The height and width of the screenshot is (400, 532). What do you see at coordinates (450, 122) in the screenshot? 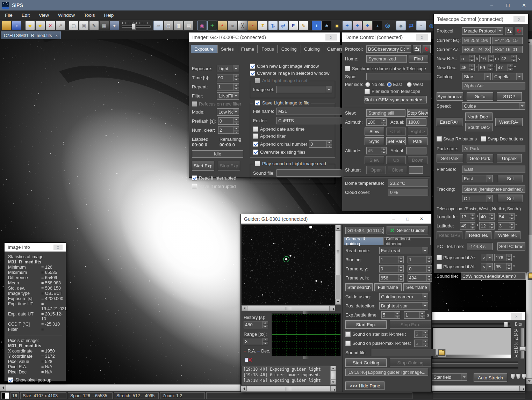
I see `east-ra-button: East:RA+` at bounding box center [450, 122].